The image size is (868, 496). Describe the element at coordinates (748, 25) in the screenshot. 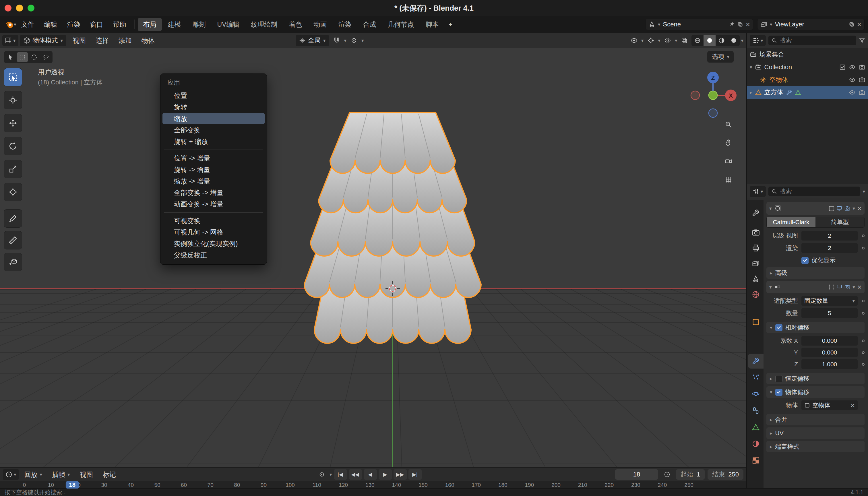

I see `unlink-scene-button: ×` at that location.